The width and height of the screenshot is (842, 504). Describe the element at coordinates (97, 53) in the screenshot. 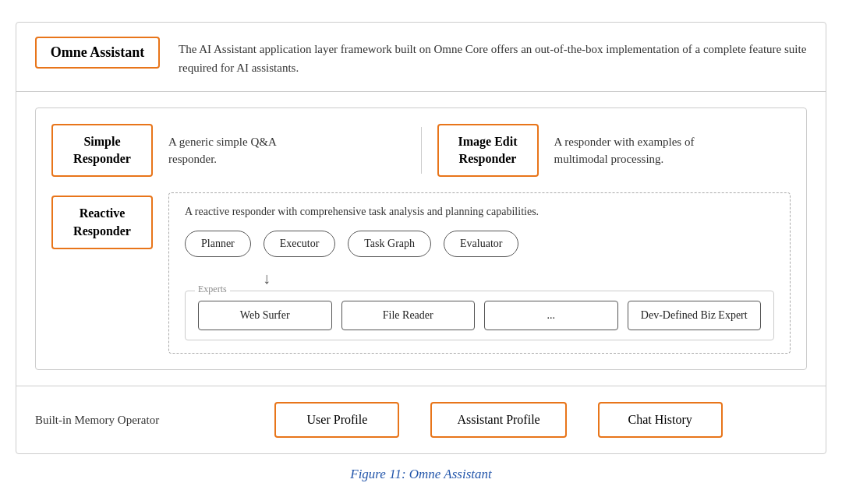

I see `omne-assistant-badge: Omne Assistant` at that location.